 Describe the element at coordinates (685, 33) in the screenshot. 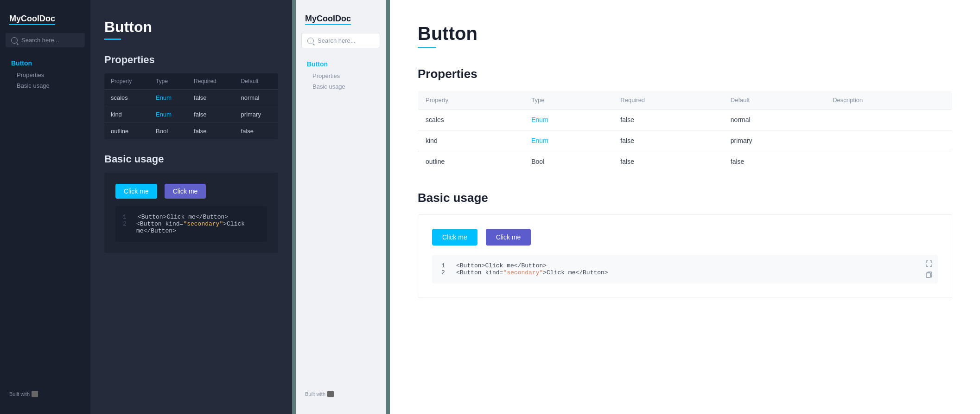

I see `light-page-title: Button` at that location.